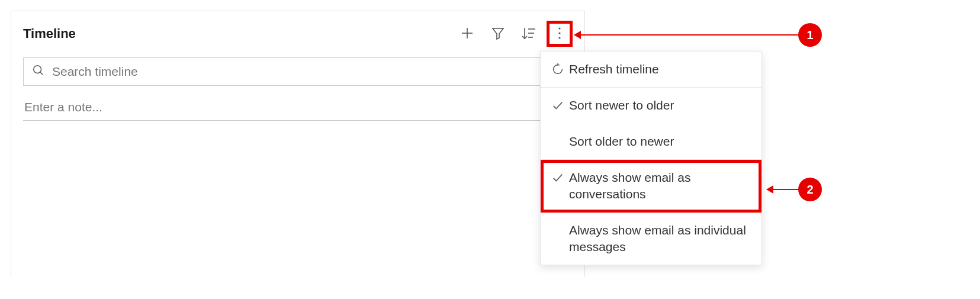 This screenshot has width=980, height=299. I want to click on menu-item-email-individual: Always show email as individual messages, so click(651, 239).